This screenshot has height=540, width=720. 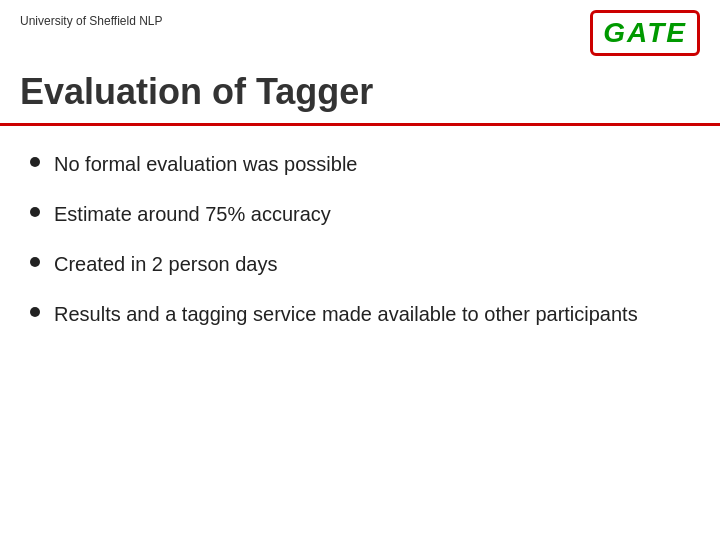 What do you see at coordinates (645, 33) in the screenshot?
I see `gate-logo-text: GATE` at bounding box center [645, 33].